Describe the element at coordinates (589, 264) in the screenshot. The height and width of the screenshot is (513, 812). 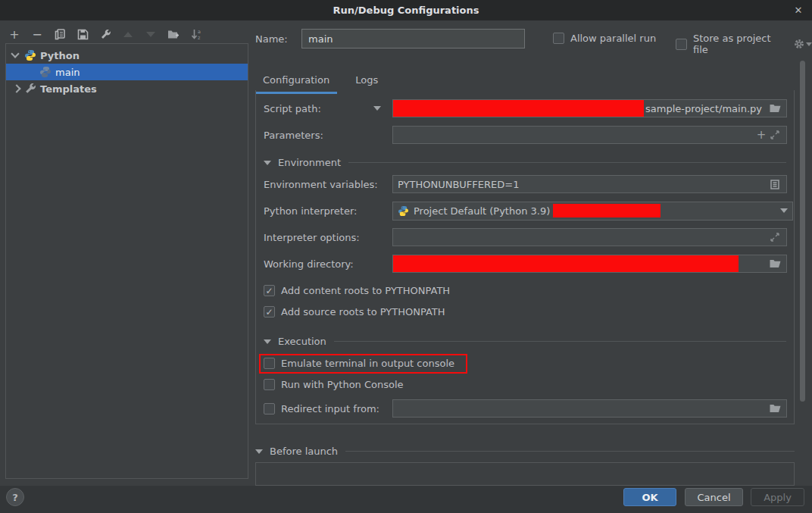
I see `working-directory-field` at that location.